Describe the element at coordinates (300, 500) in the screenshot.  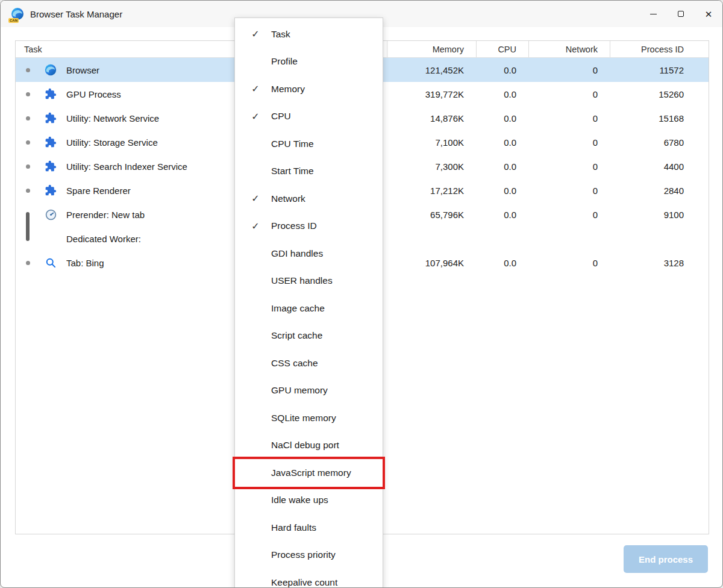
I see `menu-item-label: Idle wake ups` at that location.